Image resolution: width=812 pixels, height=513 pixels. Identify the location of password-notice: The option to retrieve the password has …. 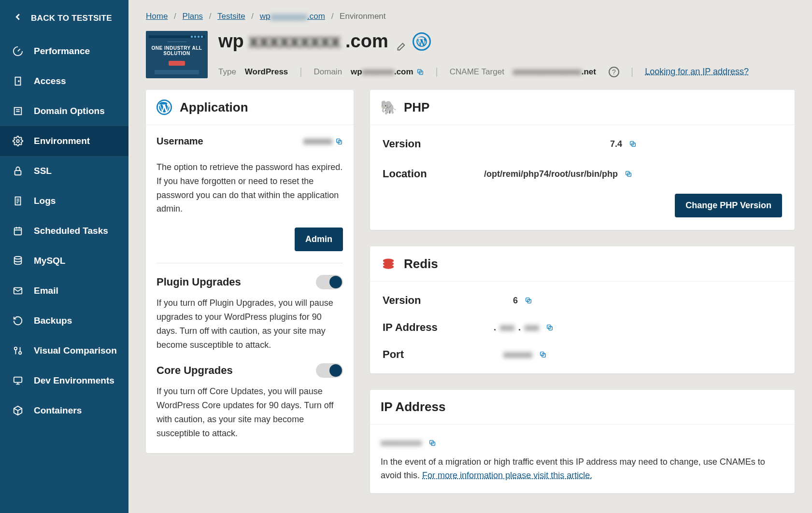
(250, 188).